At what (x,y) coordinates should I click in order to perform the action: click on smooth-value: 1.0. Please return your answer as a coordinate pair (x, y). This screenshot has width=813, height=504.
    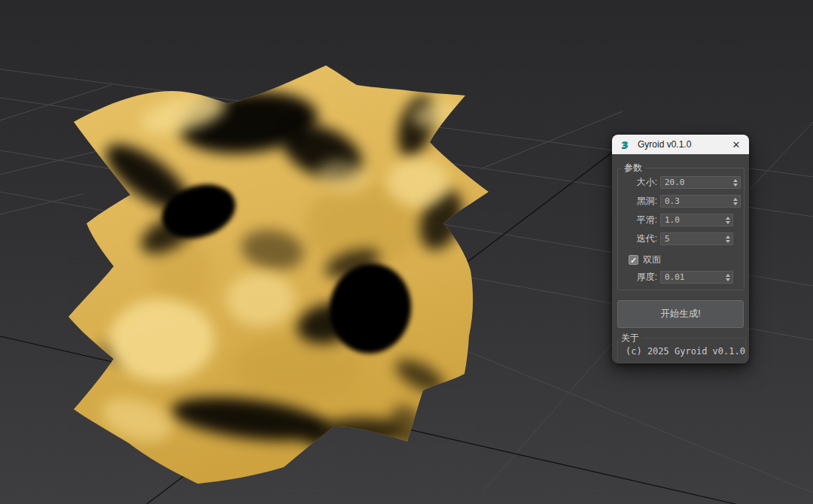
    Looking at the image, I should click on (692, 220).